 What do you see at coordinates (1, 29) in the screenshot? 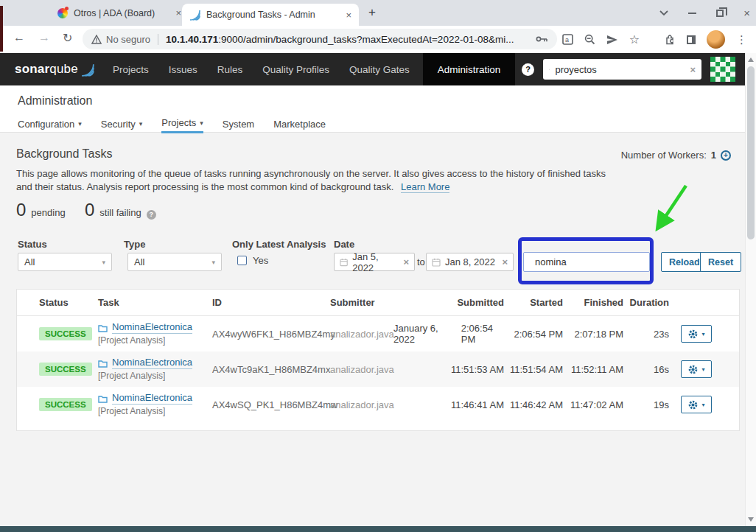
I see `desktop-edge` at bounding box center [1, 29].